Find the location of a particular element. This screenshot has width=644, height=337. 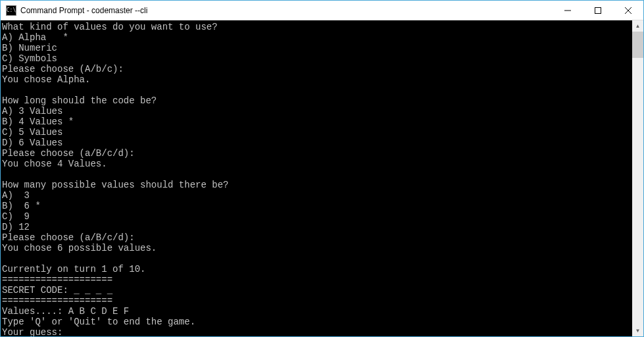

minimize-button is located at coordinates (568, 11).